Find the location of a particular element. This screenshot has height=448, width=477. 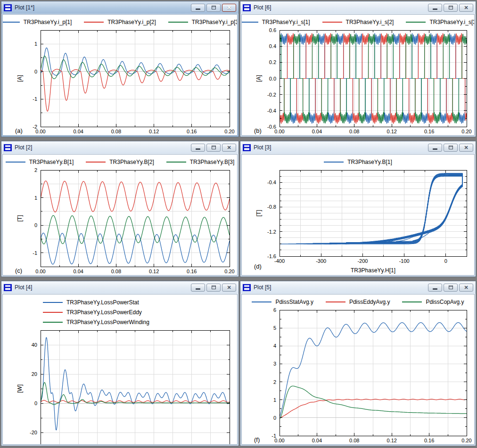

svg-text: -1 is located at coordinates (274, 436).